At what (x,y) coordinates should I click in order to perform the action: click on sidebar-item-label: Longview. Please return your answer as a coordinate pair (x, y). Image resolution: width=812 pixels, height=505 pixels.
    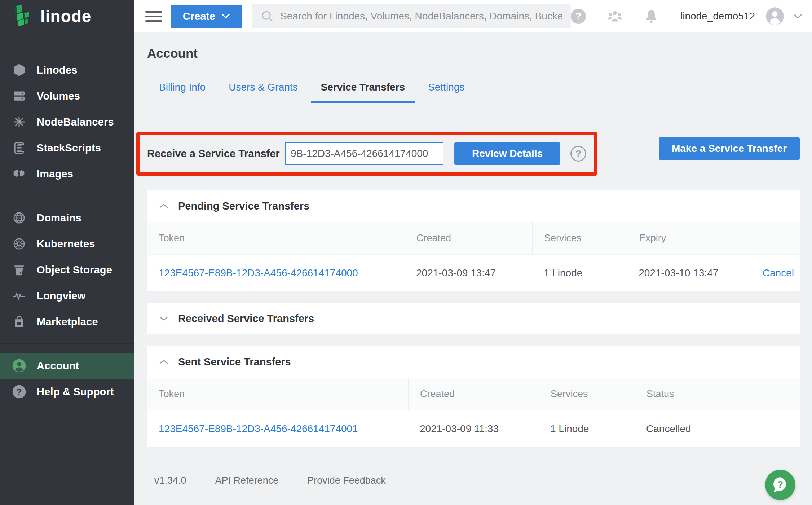
    Looking at the image, I should click on (61, 296).